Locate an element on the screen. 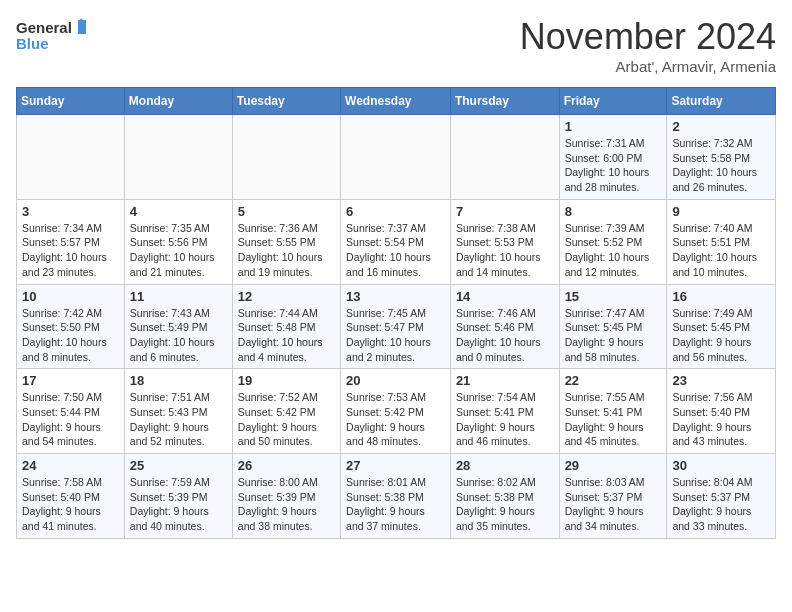  calendar-cell: 16Sunrise: 7:49 AMSunset: 5:45 PMDayligh… is located at coordinates (722, 326).